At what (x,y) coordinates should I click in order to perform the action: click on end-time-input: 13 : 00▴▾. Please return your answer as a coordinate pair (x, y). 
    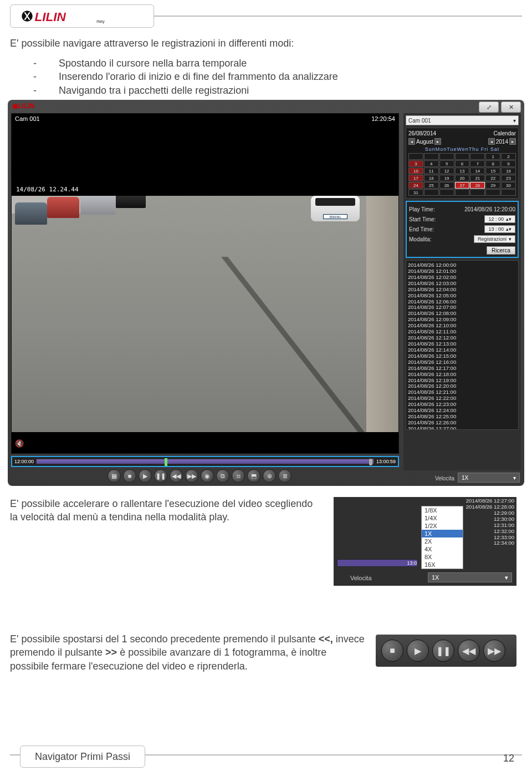
    Looking at the image, I should click on (500, 229).